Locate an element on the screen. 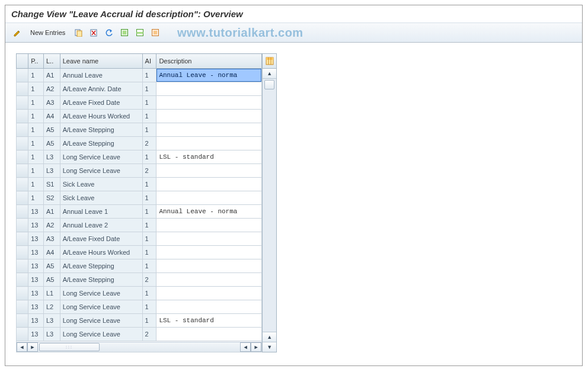  copy-as-icon is located at coordinates (78, 33).